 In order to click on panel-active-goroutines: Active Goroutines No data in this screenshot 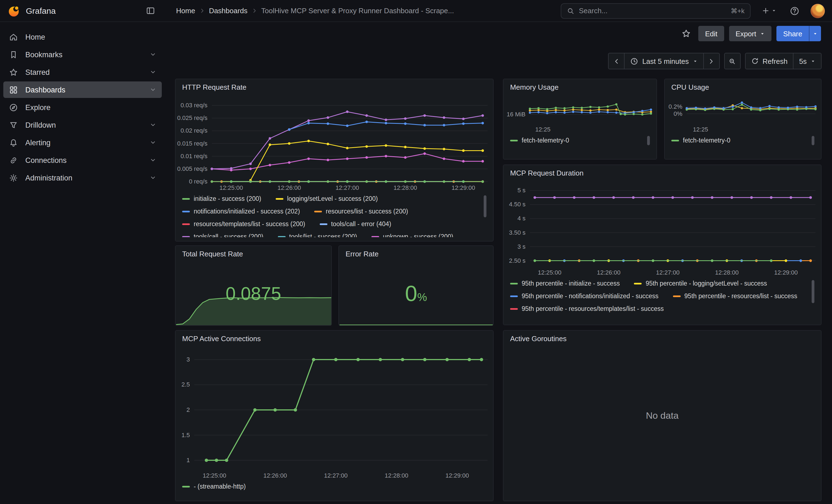, I will do `click(662, 416)`.